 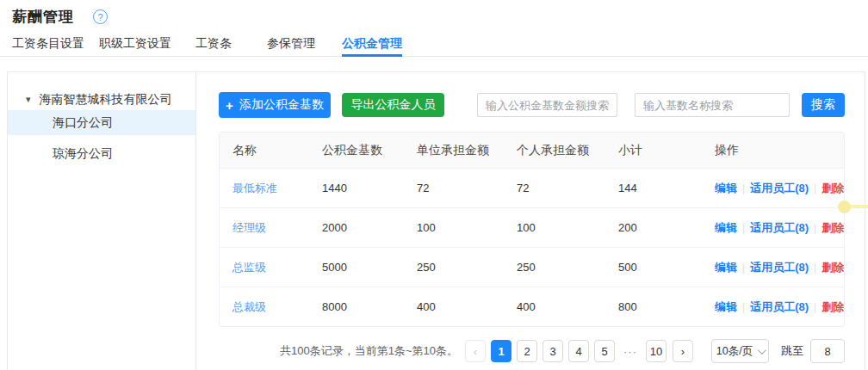 What do you see at coordinates (548, 105) in the screenshot?
I see `fund-amount-search-input` at bounding box center [548, 105].